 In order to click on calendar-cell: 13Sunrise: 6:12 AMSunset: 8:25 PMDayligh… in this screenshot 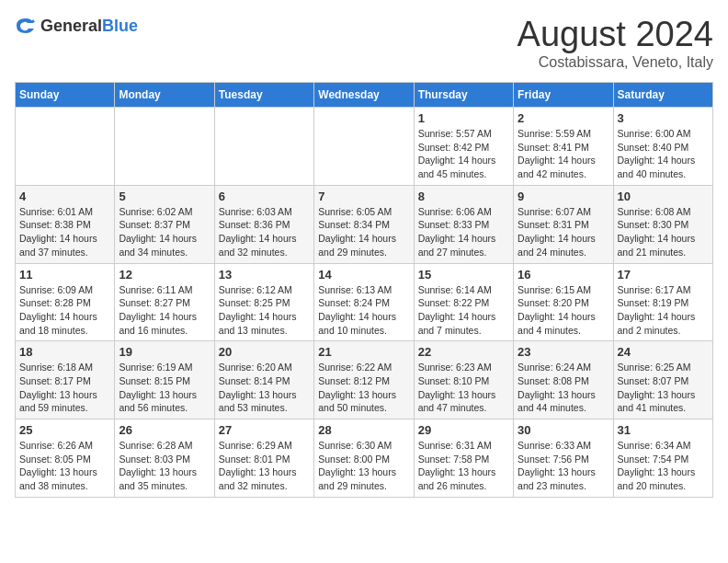, I will do `click(264, 302)`.